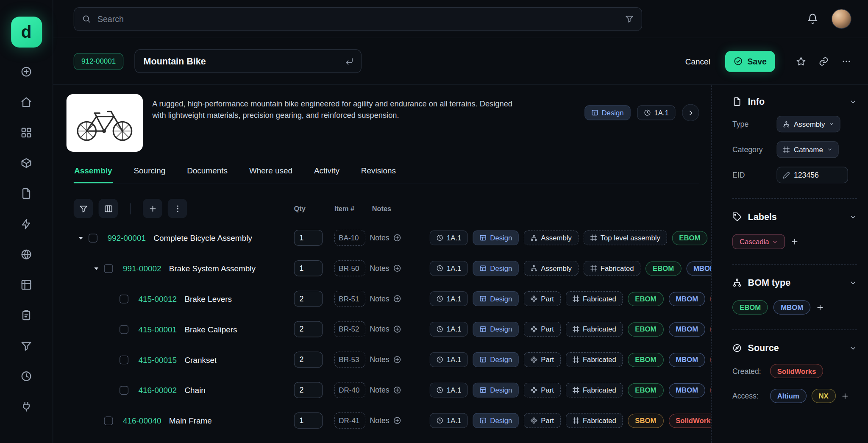  I want to click on sidebar-apps-icon, so click(26, 132).